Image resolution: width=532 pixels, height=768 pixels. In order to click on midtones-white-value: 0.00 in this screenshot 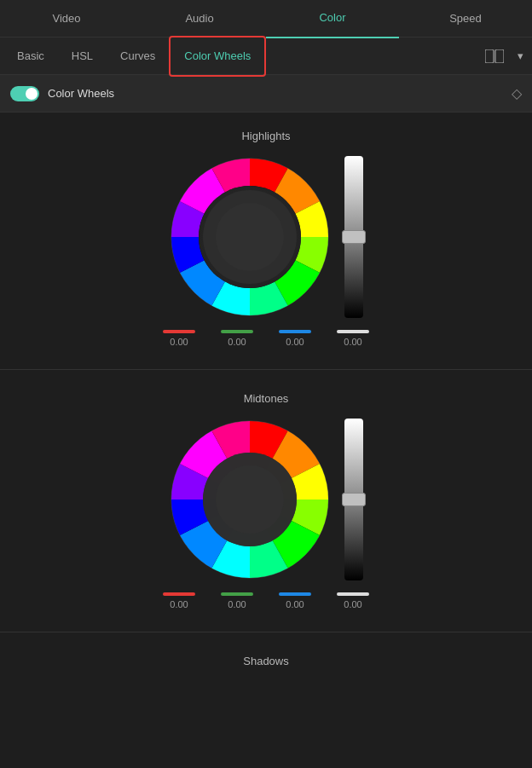, I will do `click(353, 604)`.